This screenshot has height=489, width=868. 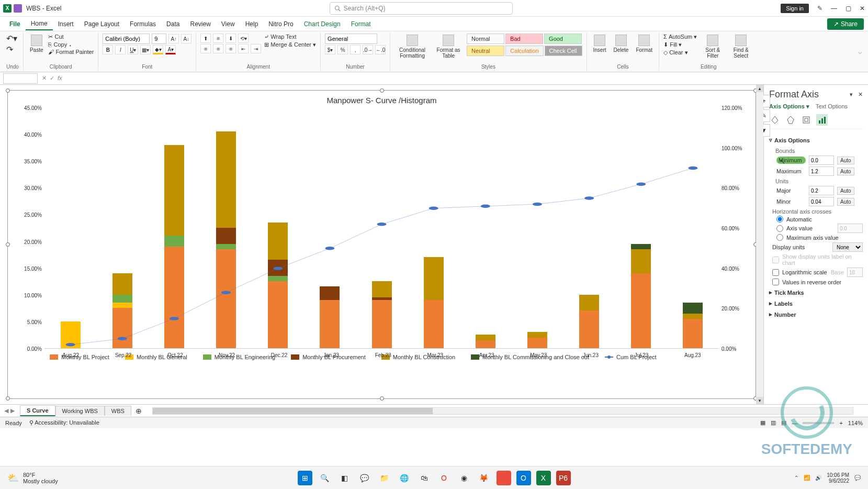 What do you see at coordinates (622, 44) in the screenshot?
I see `delete-cells-button: Delete` at bounding box center [622, 44].